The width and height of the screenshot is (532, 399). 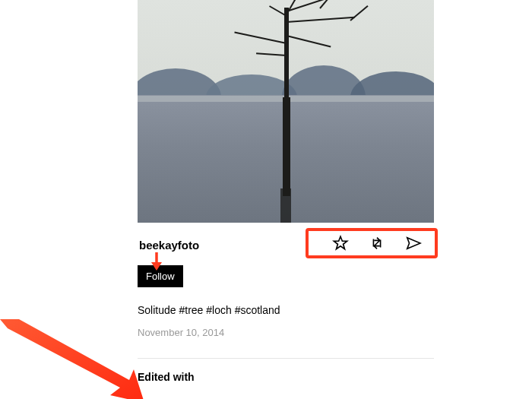 What do you see at coordinates (230, 310) in the screenshot?
I see `caption-hashtags: #tree #loch #scotland` at bounding box center [230, 310].